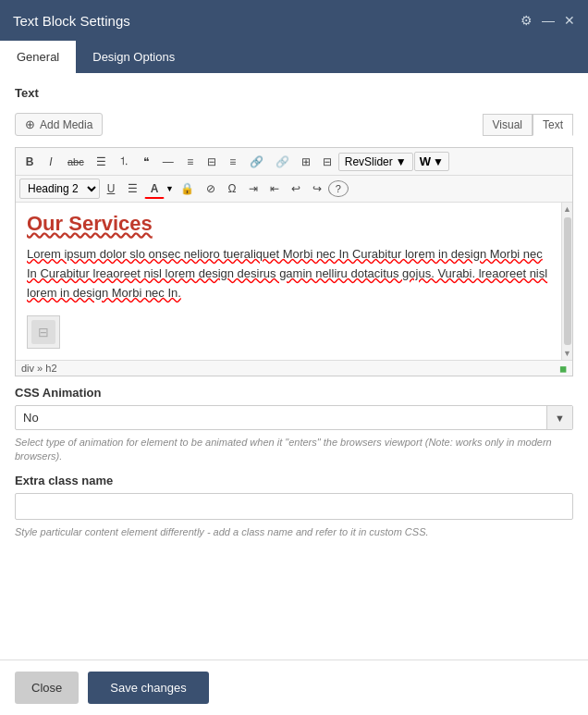 The image size is (588, 715). Describe the element at coordinates (369, 162) in the screenshot. I see `revslider-label: RevSlider` at that location.